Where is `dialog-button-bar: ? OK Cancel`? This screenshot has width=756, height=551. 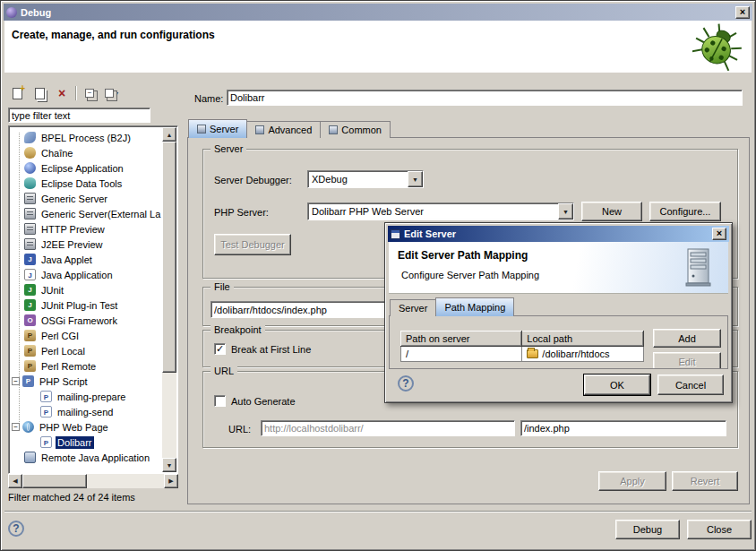 dialog-button-bar: ? OK Cancel is located at coordinates (559, 385).